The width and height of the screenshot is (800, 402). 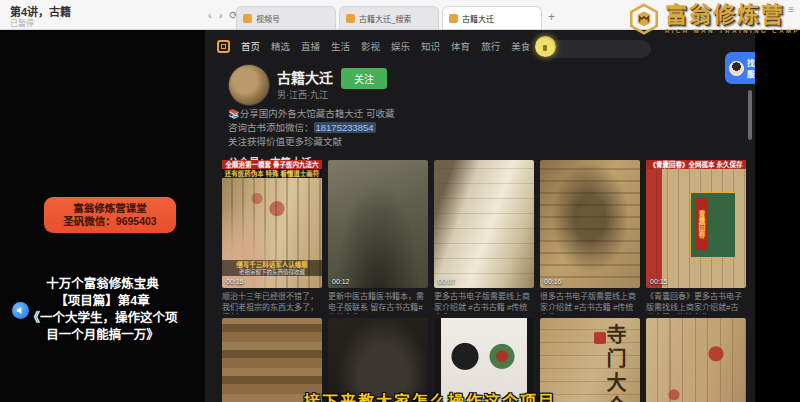 What do you see at coordinates (740, 68) in the screenshot?
I see `customer-service-badge: 找客服` at bounding box center [740, 68].